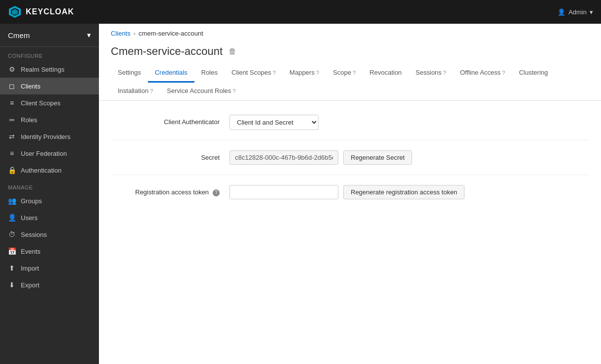  I want to click on regenerate-secret-button: Regenerate Secret, so click(378, 157).